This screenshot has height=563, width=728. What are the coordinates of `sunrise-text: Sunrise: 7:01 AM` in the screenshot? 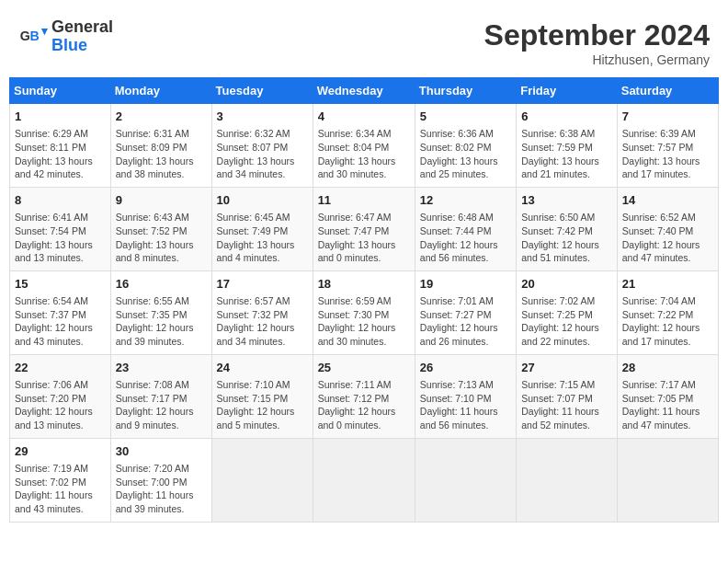 It's located at (465, 302).